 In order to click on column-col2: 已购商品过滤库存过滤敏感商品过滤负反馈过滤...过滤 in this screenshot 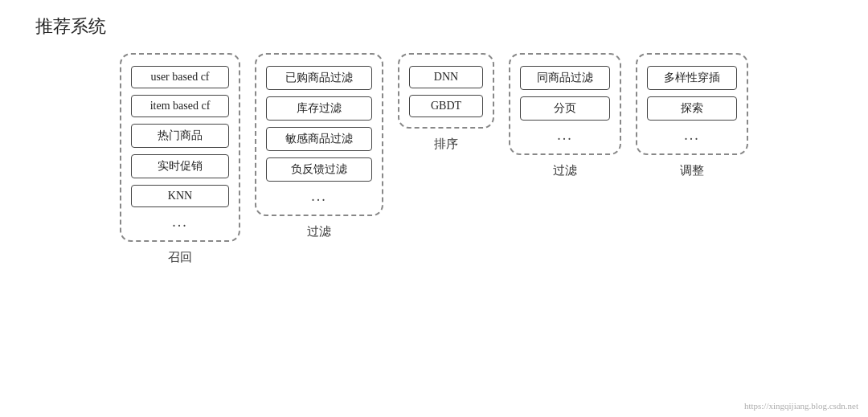, I will do `click(319, 146)`.